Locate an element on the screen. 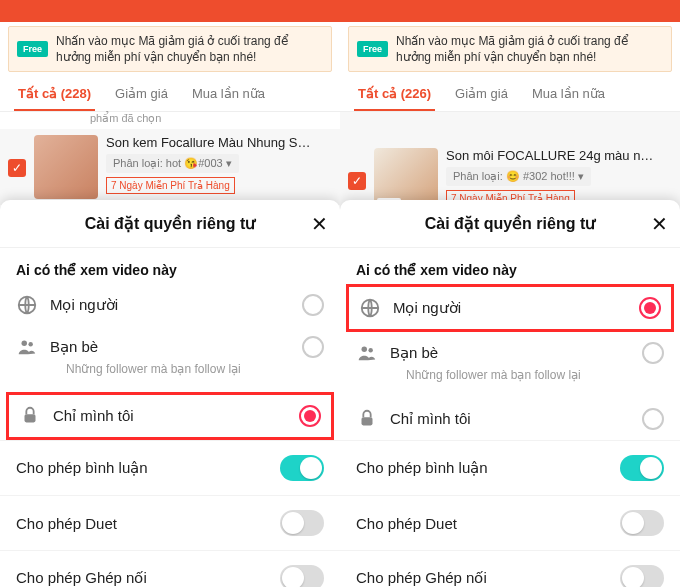 Image resolution: width=680 pixels, height=587 pixels. variant-selector: Phân loại: hot 😘#003 ▾ is located at coordinates (172, 164).